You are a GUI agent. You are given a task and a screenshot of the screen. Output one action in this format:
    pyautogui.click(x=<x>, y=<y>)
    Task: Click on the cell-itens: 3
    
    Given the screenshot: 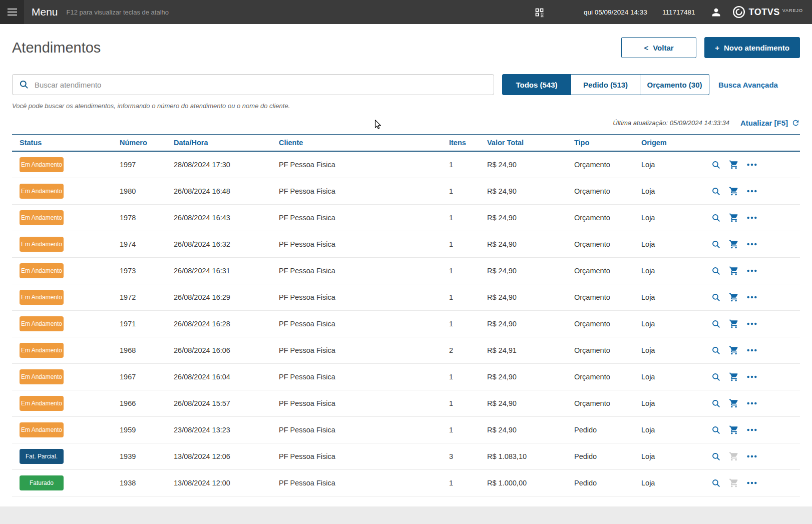 What is the action you would take?
    pyautogui.click(x=461, y=456)
    